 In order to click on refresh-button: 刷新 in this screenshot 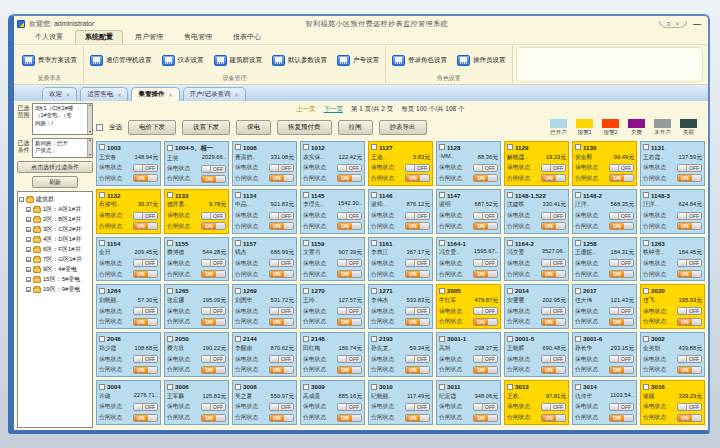, I will do `click(55, 182)`.